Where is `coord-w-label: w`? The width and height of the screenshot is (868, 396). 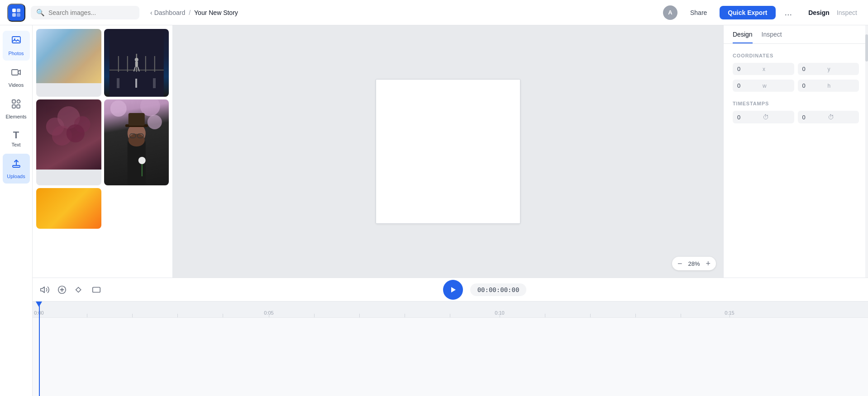
coord-w-label: w is located at coordinates (765, 86).